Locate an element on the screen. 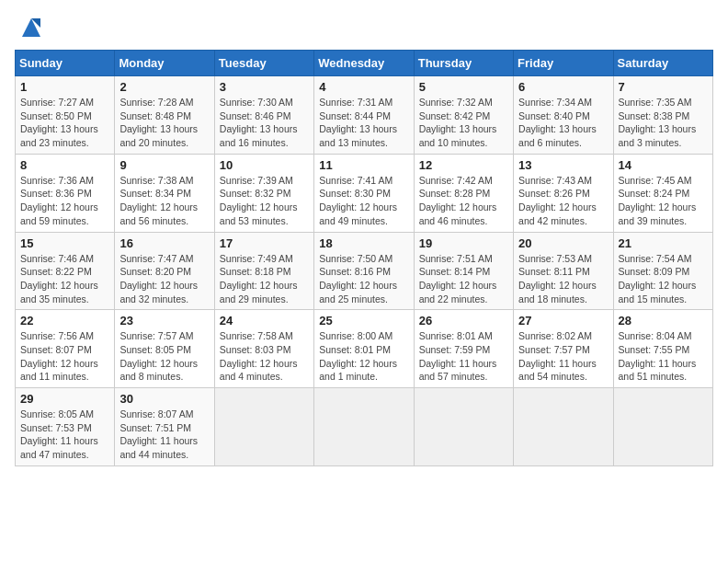  day-number: 11 is located at coordinates (364, 166).